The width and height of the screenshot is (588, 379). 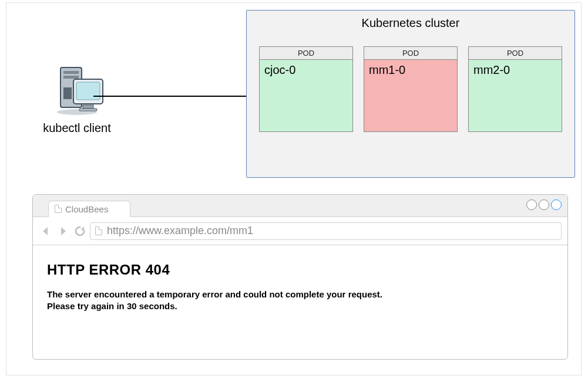 What do you see at coordinates (300, 206) in the screenshot?
I see `browser-tabbar: CloudBees` at bounding box center [300, 206].